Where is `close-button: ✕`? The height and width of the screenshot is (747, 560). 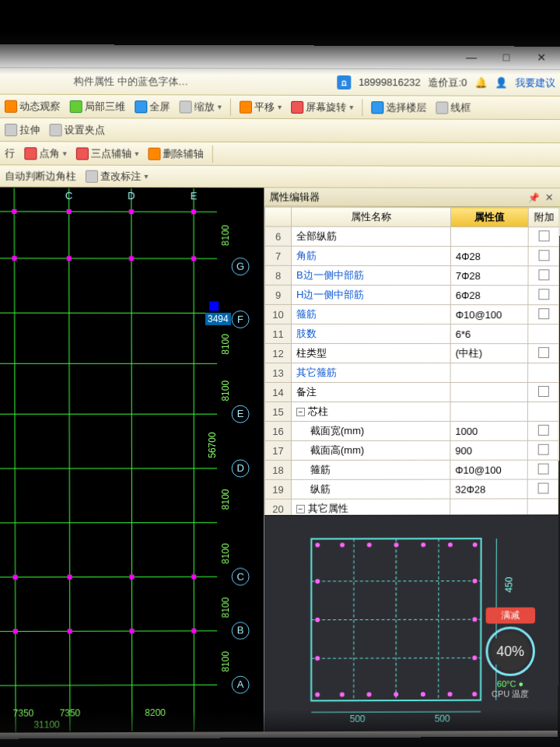 close-button: ✕ is located at coordinates (541, 58).